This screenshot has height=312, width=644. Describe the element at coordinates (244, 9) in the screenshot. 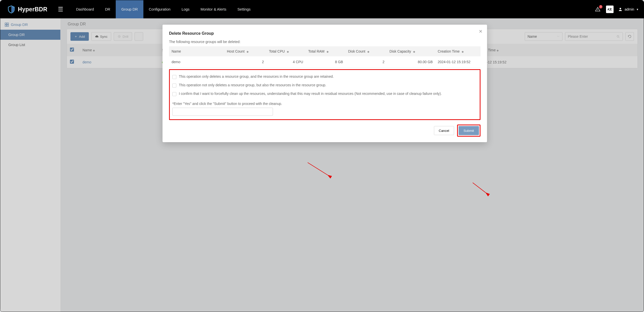

I see `nav-settings: Settings` at that location.